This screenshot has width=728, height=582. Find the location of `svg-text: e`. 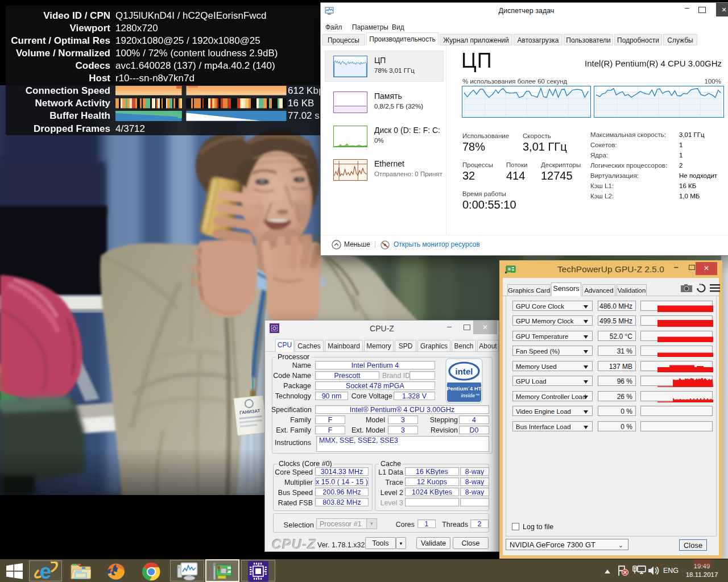

svg-text: e is located at coordinates (46, 571).